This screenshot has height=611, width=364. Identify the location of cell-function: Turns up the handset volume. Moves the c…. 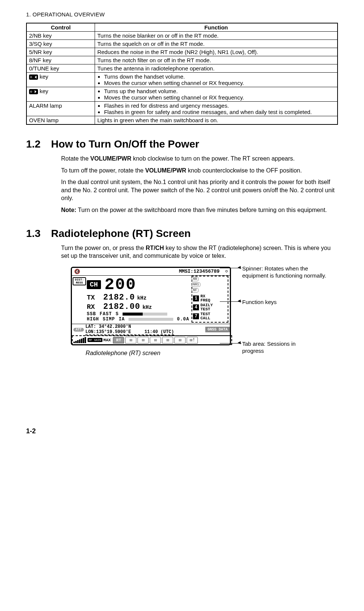
(216, 95).